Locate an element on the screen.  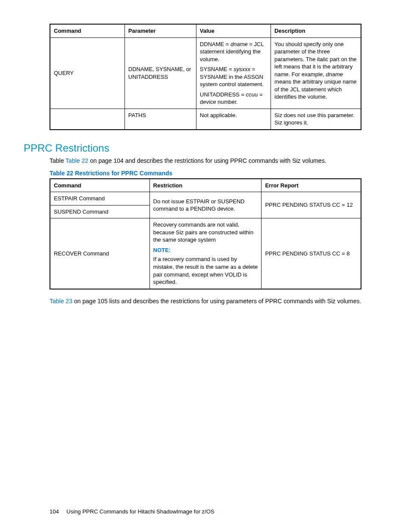
link-table-22: Table 22 is located at coordinates (77, 161).